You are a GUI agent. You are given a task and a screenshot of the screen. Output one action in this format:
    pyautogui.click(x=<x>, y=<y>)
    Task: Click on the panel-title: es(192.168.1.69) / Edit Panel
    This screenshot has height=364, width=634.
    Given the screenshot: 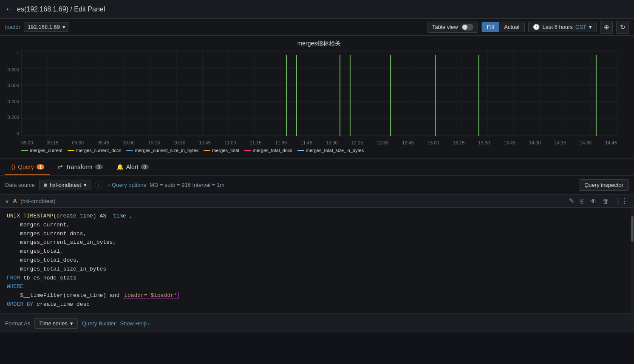 What is the action you would take?
    pyautogui.click(x=61, y=9)
    